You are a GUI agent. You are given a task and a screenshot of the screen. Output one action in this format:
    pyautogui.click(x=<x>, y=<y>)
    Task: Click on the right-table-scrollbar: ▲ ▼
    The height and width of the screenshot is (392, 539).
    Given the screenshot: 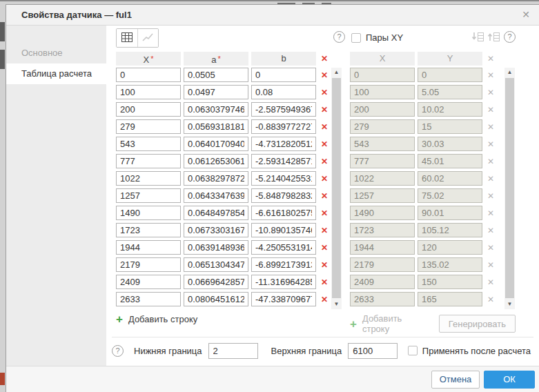 What is the action you would take?
    pyautogui.click(x=509, y=188)
    